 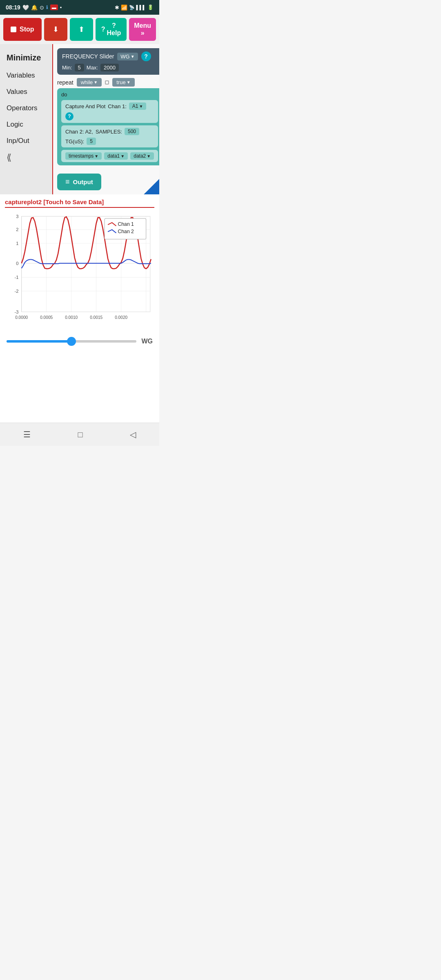 I want to click on while-badge: while ▼, so click(x=89, y=82).